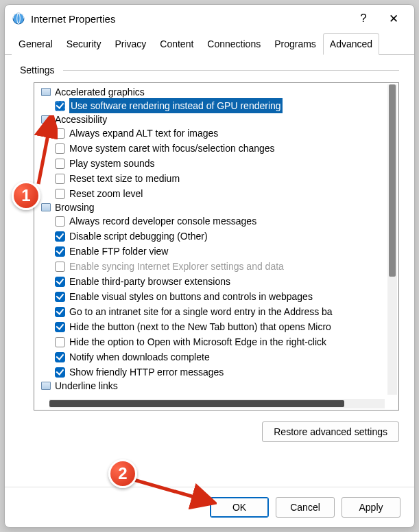 This screenshot has width=419, height=532. Describe the element at coordinates (36, 44) in the screenshot. I see `tab-general: General` at that location.